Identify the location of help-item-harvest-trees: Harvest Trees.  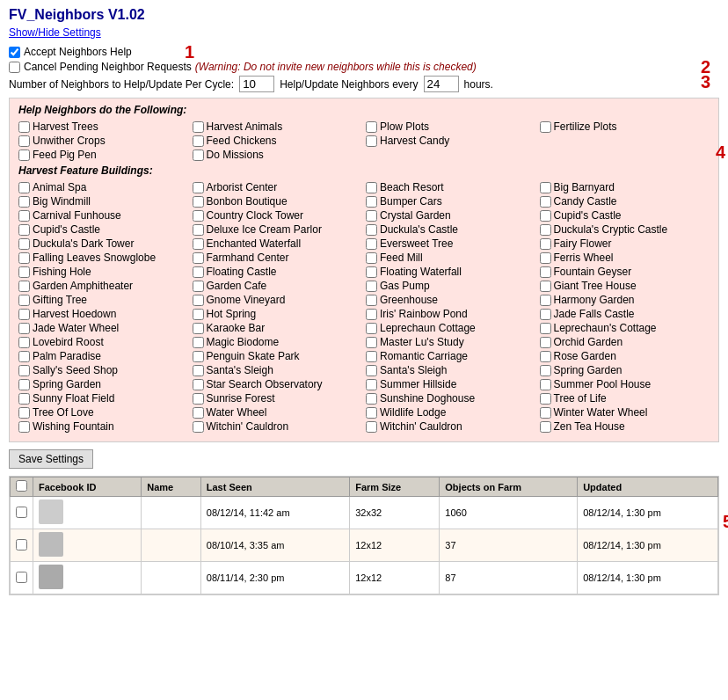
(104, 127).